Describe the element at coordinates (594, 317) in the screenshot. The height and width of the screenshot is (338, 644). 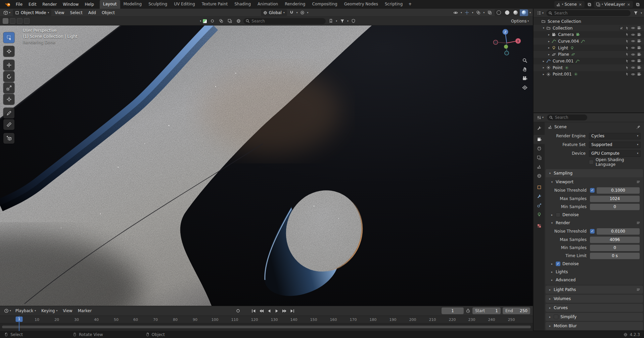
I see `section-simplify: Simplify` at that location.